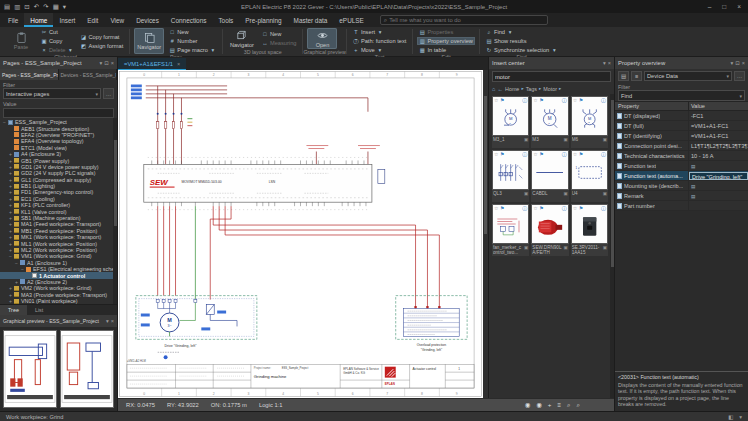 This screenshot has width=748, height=421. I want to click on zoom-in-icon: ⌕, so click(568, 405).